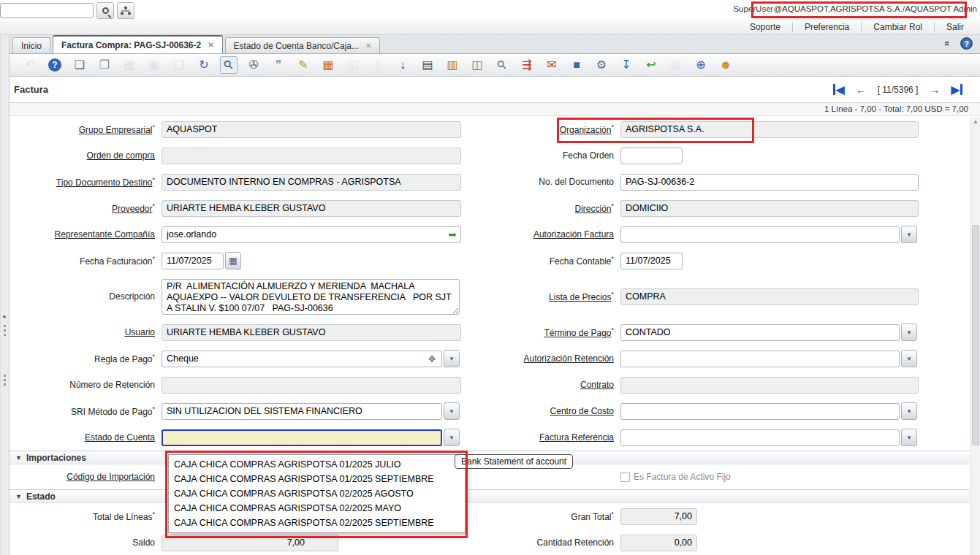  Describe the element at coordinates (909, 332) in the screenshot. I see `termino-pago-dropdown-button: ▼` at that location.